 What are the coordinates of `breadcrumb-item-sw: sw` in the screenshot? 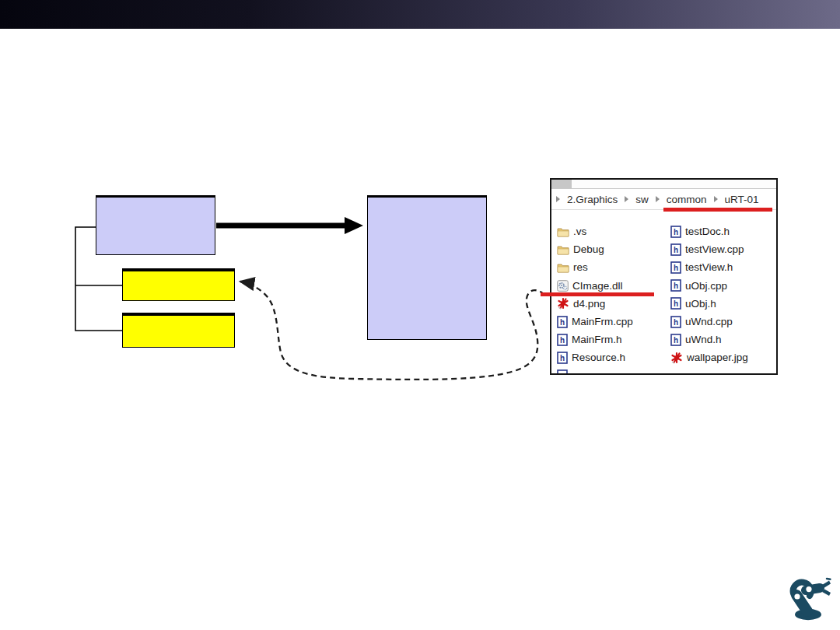 It's located at (642, 199).